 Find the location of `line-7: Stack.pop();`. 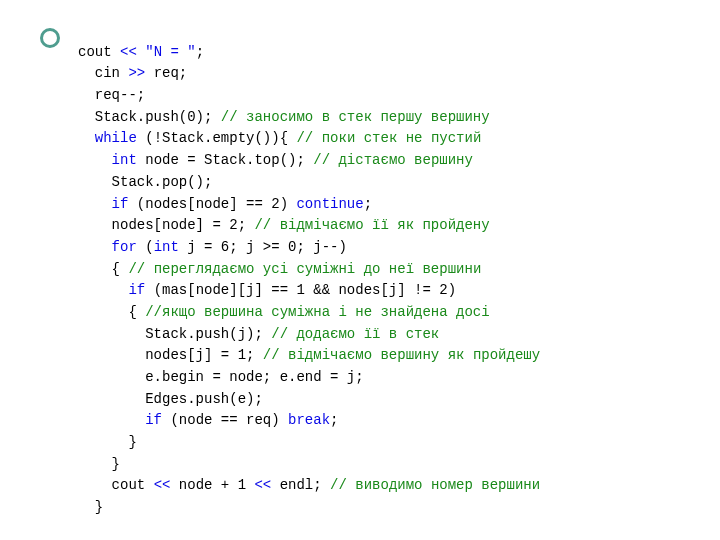

line-7: Stack.pop(); is located at coordinates (145, 182).